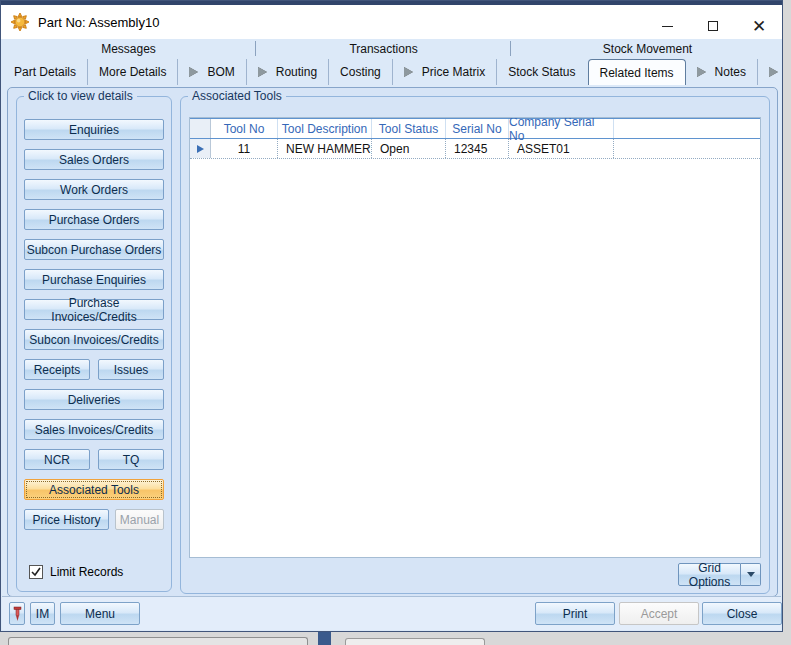 This screenshot has height=645, width=791. Describe the element at coordinates (94, 190) in the screenshot. I see `work-orders-button: Work Orders` at that location.